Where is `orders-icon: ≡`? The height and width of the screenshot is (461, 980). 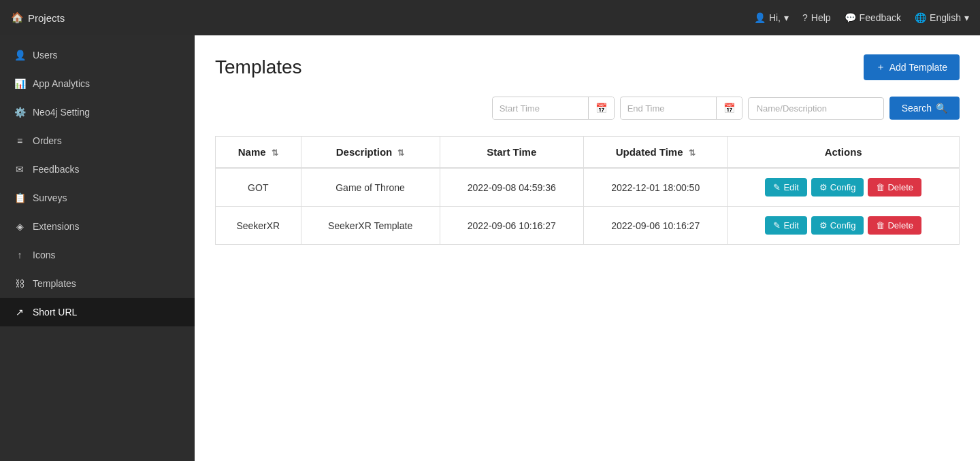
orders-icon: ≡ is located at coordinates (20, 141).